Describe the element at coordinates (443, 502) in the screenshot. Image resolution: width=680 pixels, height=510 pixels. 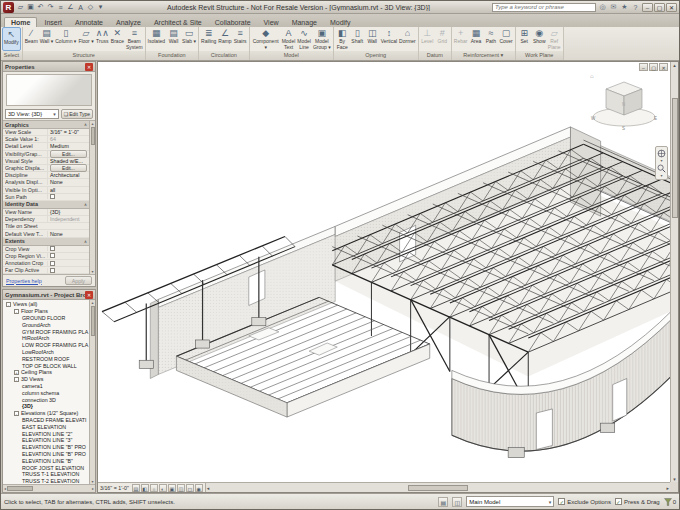
I see `worksets-icon: ▤` at that location.